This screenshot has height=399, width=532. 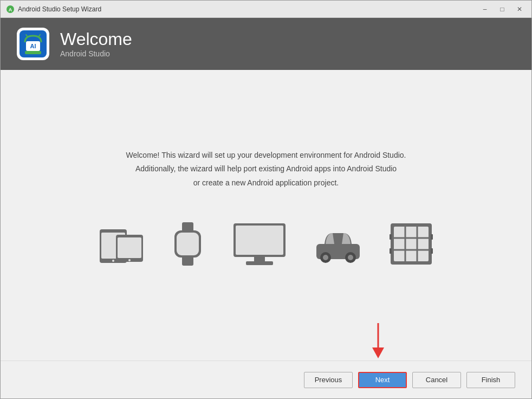 What do you see at coordinates (266, 379) in the screenshot?
I see `wizard-footer: Previous Next Cancel Finish` at bounding box center [266, 379].